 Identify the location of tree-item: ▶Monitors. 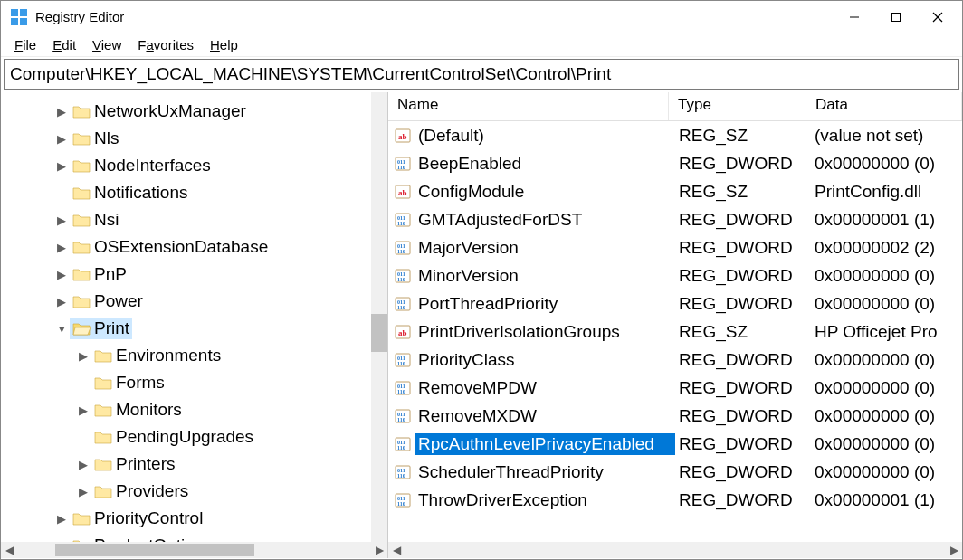
(194, 410).